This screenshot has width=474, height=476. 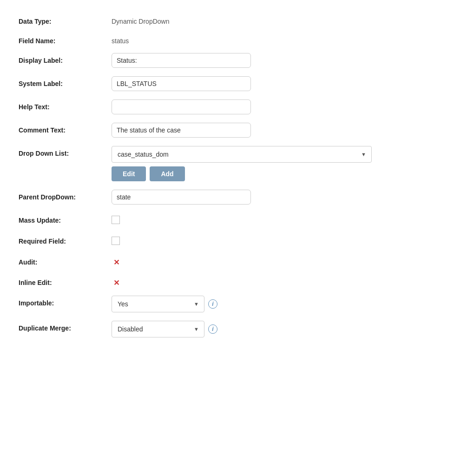 What do you see at coordinates (120, 39) in the screenshot?
I see `field-name-value: status` at bounding box center [120, 39].